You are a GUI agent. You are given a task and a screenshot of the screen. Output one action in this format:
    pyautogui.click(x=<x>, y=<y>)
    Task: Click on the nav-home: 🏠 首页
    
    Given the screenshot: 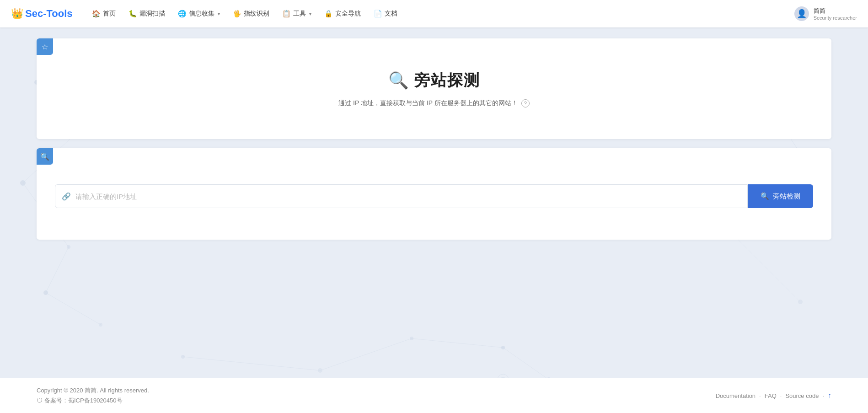 What is the action you would take?
    pyautogui.click(x=104, y=14)
    